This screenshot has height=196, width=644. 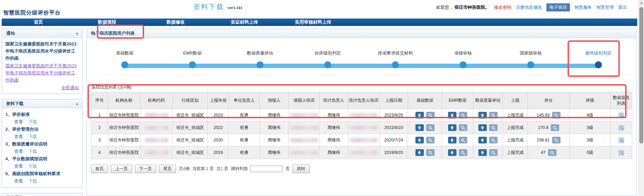 I want to click on scrollbar-thumb, so click(x=641, y=75).